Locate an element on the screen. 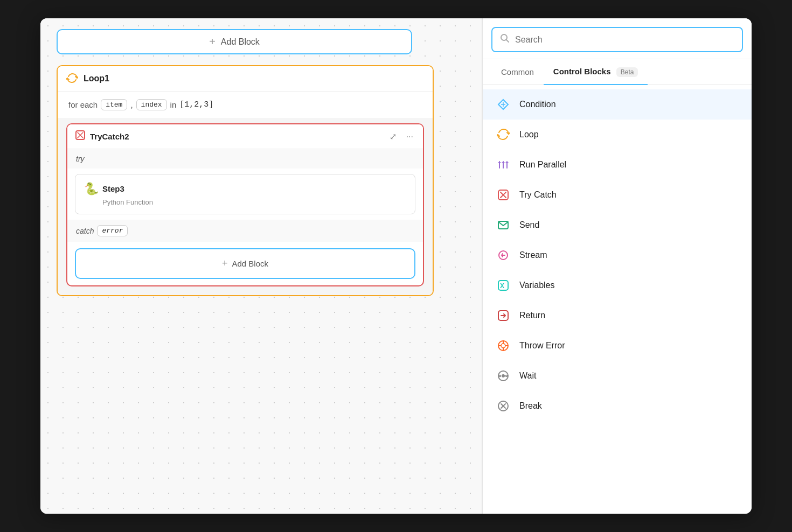 The width and height of the screenshot is (792, 532). step-header: 🐍 Step3 is located at coordinates (245, 188).